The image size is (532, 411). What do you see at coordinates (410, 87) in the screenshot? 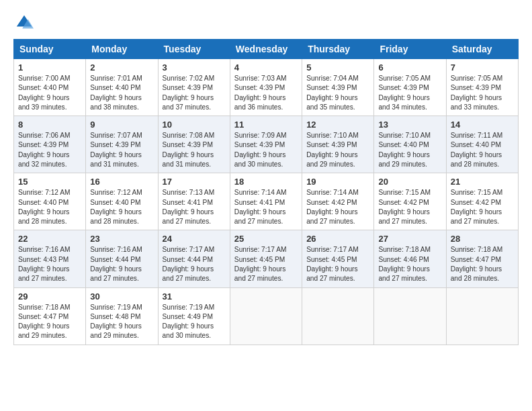
I see `calendar-cell: 6Sunrise: 7:05 AMSunset: 4:39 PMDaylight…` at bounding box center [410, 87].